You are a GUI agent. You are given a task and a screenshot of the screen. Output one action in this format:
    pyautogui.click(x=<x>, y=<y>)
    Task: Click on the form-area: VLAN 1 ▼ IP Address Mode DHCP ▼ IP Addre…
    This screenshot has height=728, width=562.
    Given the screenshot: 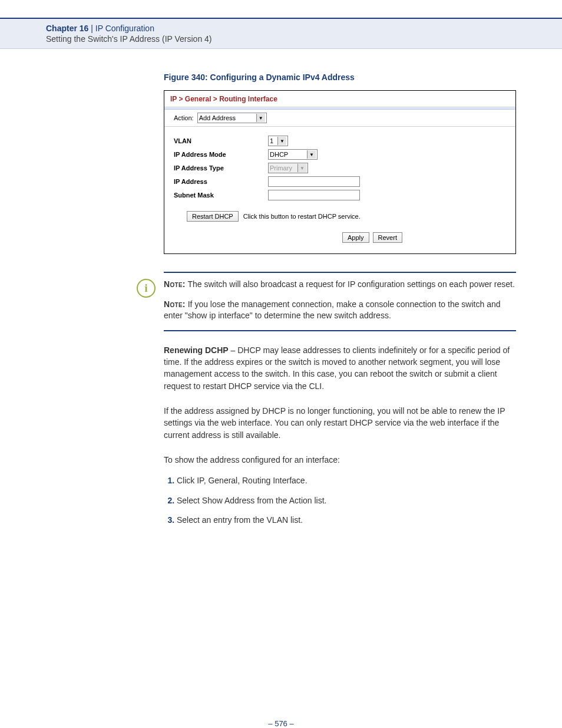 What is the action you would take?
    pyautogui.click(x=340, y=190)
    